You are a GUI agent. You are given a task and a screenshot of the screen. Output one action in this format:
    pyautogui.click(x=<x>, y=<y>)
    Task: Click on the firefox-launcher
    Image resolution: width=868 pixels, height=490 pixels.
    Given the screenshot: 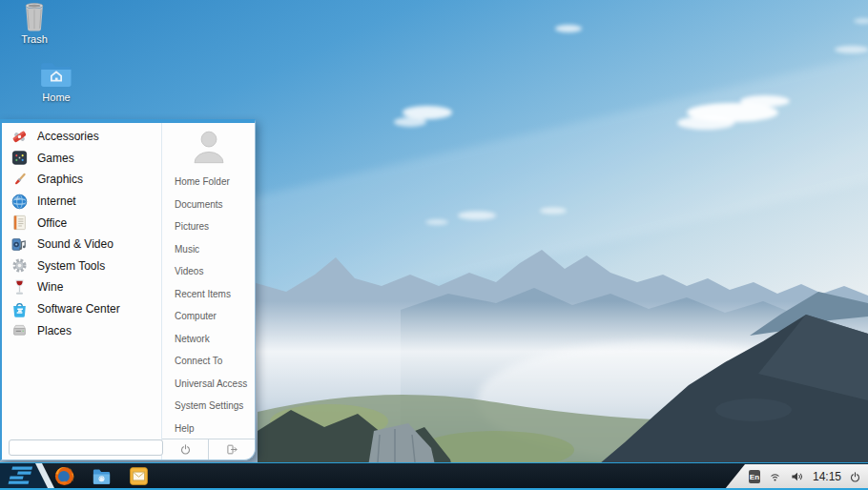 What is the action you would take?
    pyautogui.click(x=65, y=477)
    